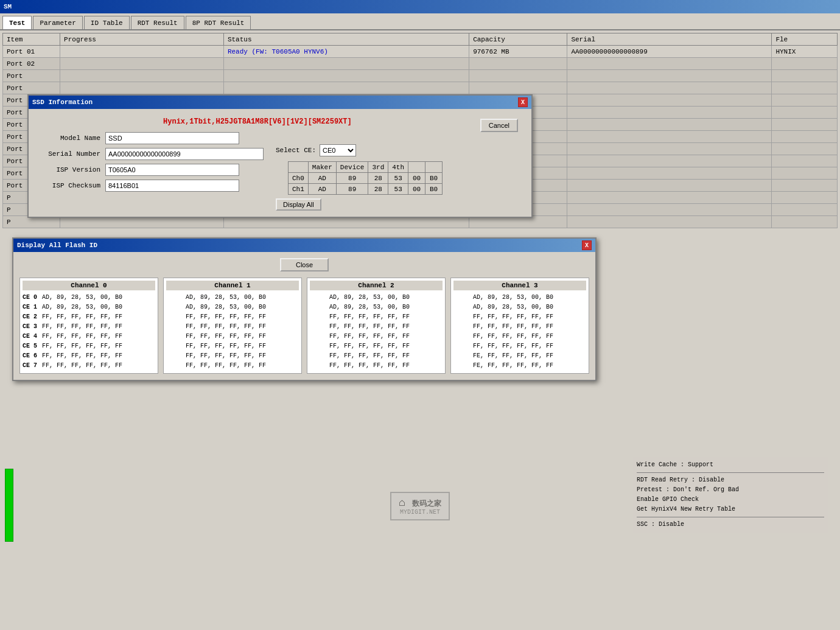 The height and width of the screenshot is (630, 840). Describe the element at coordinates (304, 265) in the screenshot. I see `close-button: Close` at that location.